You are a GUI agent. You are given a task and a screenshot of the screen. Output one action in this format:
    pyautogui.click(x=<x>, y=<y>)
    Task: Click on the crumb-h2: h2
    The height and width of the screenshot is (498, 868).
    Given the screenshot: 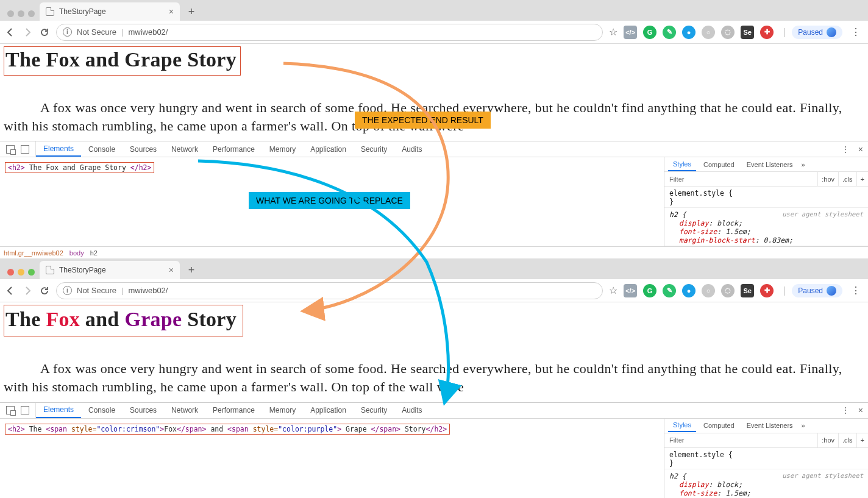 What is the action you would take?
    pyautogui.click(x=94, y=253)
    